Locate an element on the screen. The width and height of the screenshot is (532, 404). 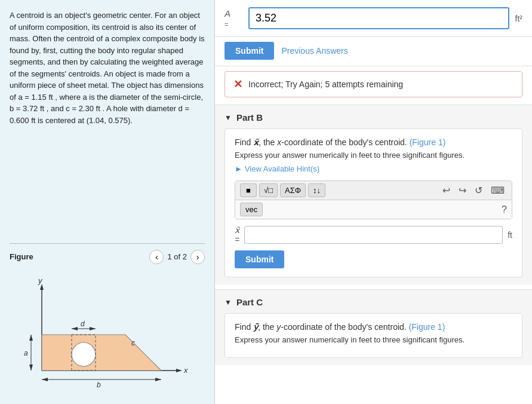
part-b-submit-row: Submit is located at coordinates (374, 259).